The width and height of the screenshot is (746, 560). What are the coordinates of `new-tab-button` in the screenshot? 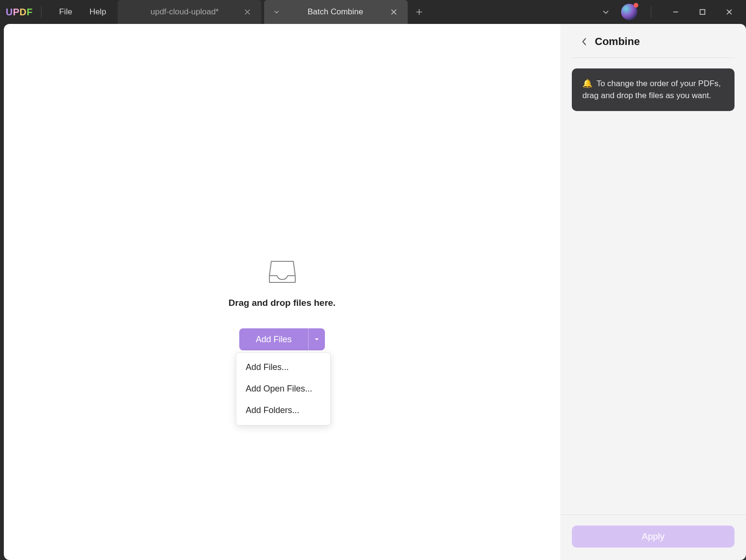 It's located at (419, 12).